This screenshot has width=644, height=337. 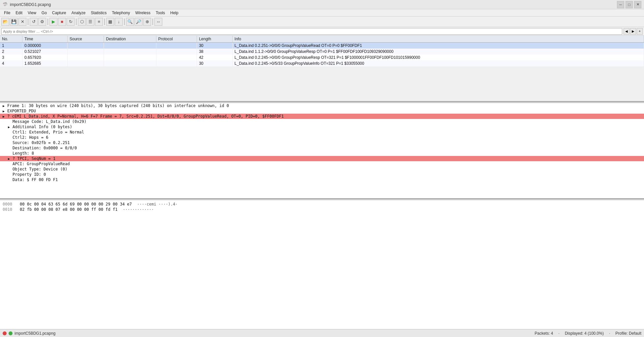 I want to click on menu-item-edit: Edit, so click(x=19, y=13).